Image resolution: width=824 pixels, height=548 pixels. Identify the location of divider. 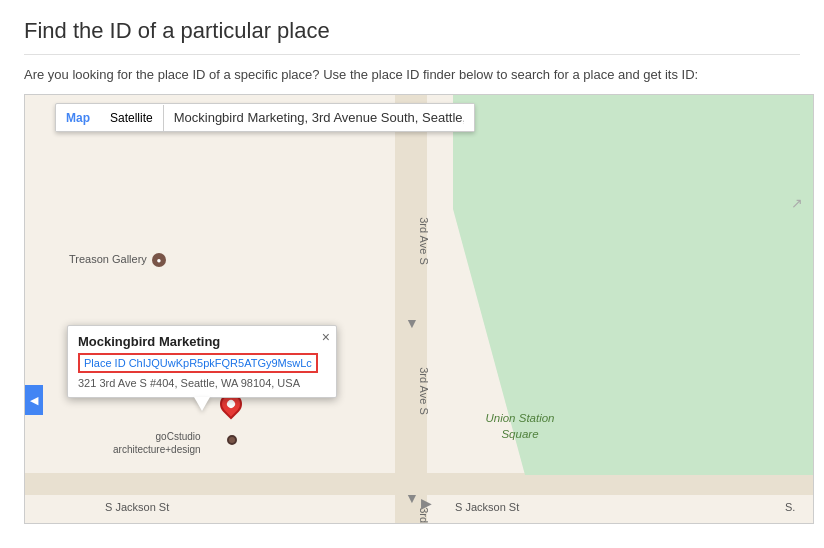
(412, 54).